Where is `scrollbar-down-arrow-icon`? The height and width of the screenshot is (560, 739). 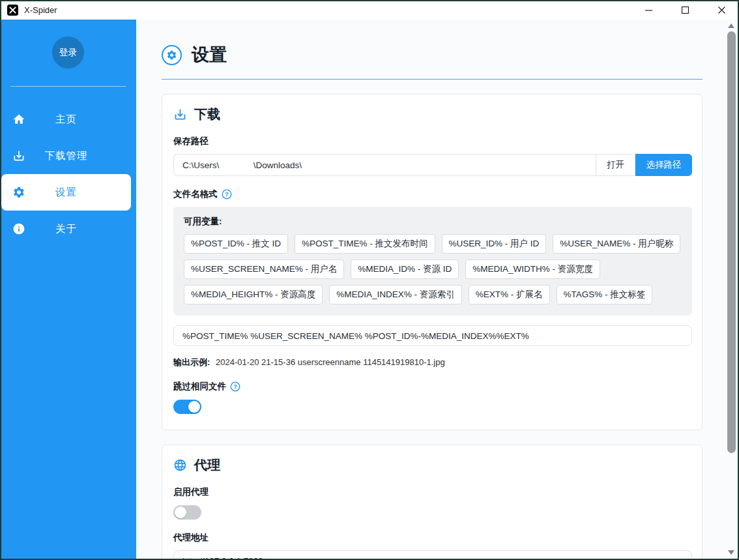
scrollbar-down-arrow-icon is located at coordinates (731, 553).